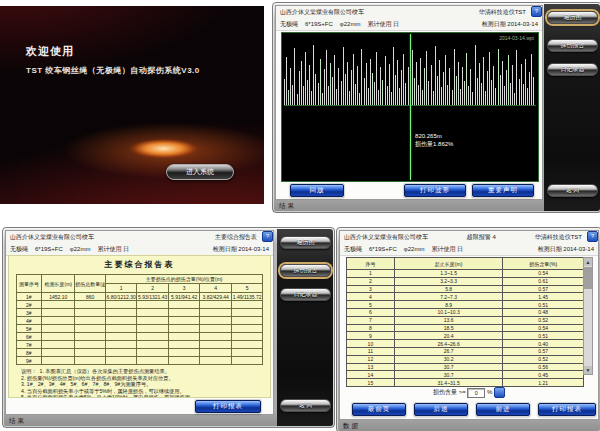 The height and width of the screenshot is (431, 600). I want to click on report-row: 7#, so click(140, 345).